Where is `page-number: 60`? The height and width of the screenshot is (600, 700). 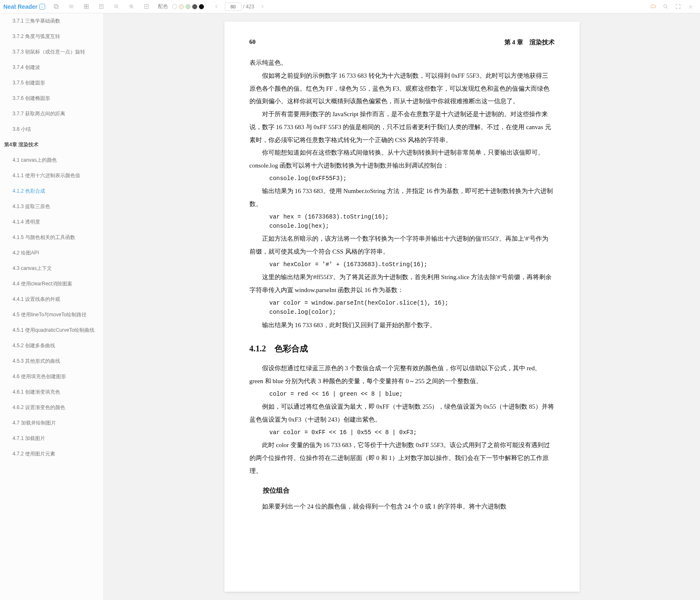
page-number: 60 is located at coordinates (252, 43).